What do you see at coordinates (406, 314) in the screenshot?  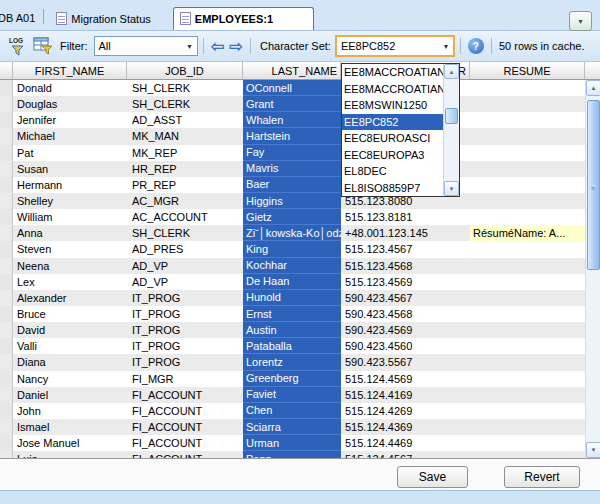 I see `cell-phone-number: 590.423.4568` at bounding box center [406, 314].